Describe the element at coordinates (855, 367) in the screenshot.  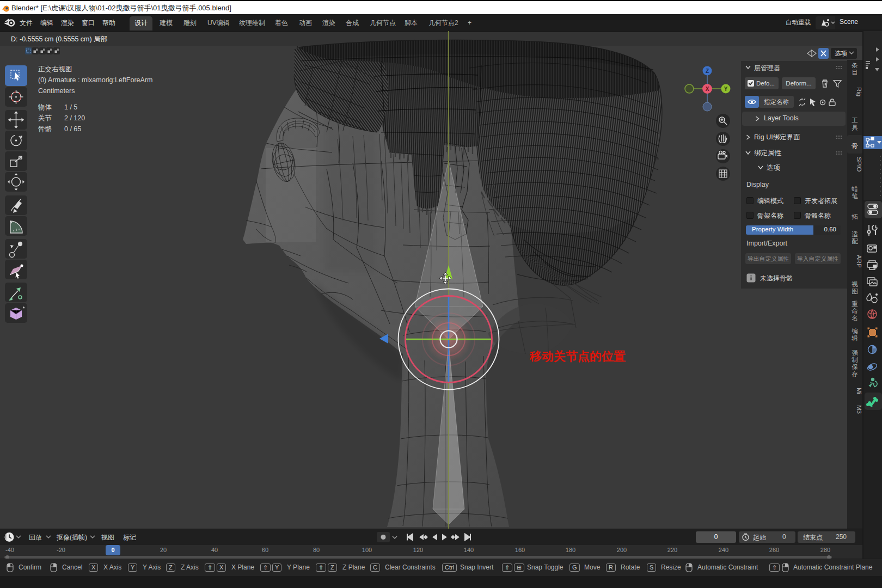
I see `svg-text: 保` at that location.